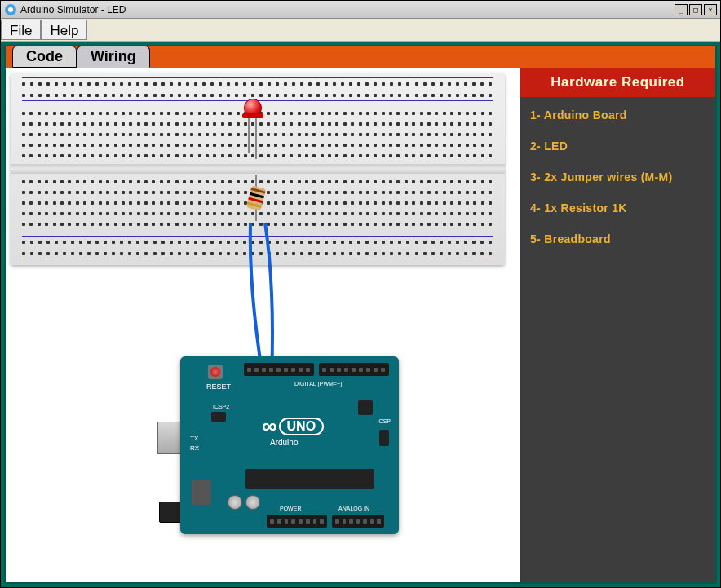 This screenshot has width=721, height=588. Describe the element at coordinates (279, 369) in the screenshot. I see `digital-header-left` at that location.